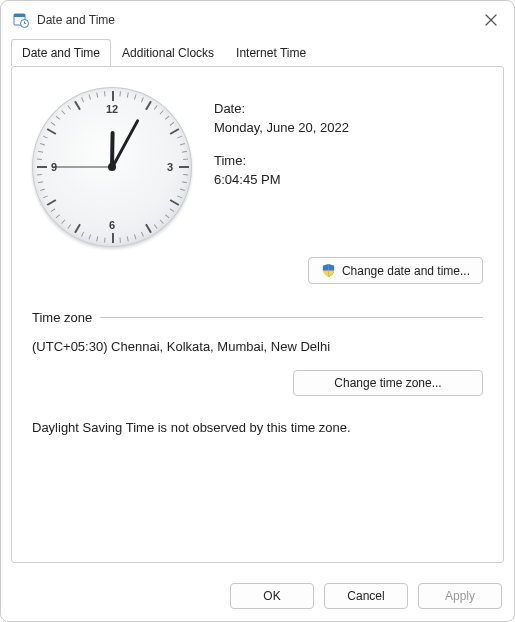  I want to click on date-value: Monday, June 20, 2022, so click(282, 128).